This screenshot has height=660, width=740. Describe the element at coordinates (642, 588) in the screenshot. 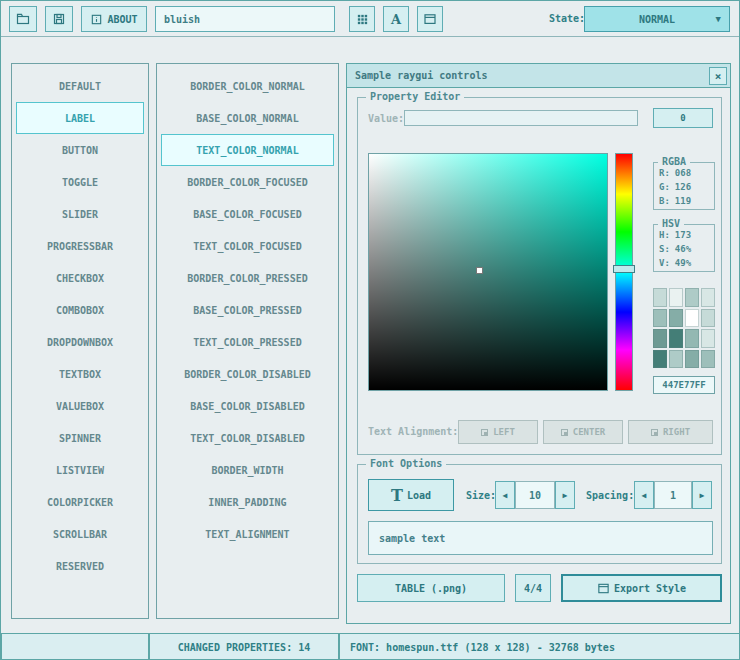

I see `export-style-button: Export Style` at that location.